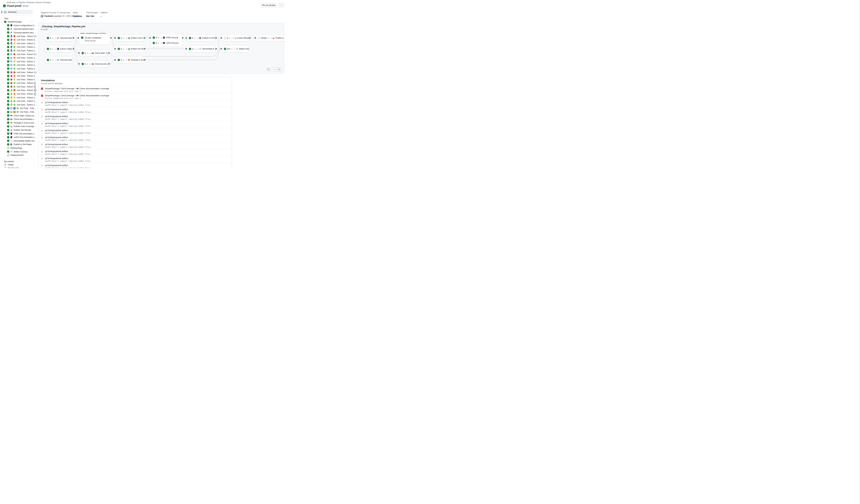 The height and width of the screenshot is (504, 860). What do you see at coordinates (268, 69) in the screenshot?
I see `fullscreen-button` at bounding box center [268, 69].